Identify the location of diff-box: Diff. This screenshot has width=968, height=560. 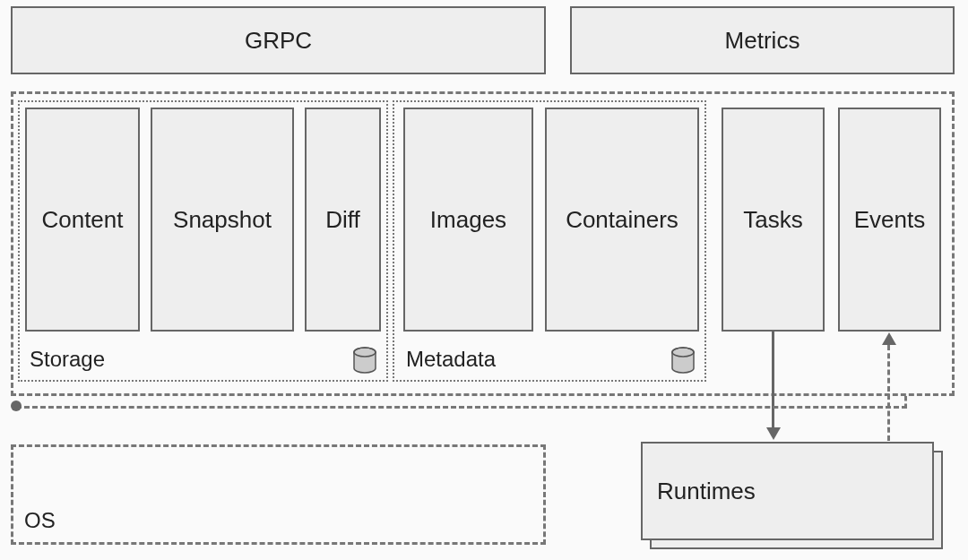
(342, 220).